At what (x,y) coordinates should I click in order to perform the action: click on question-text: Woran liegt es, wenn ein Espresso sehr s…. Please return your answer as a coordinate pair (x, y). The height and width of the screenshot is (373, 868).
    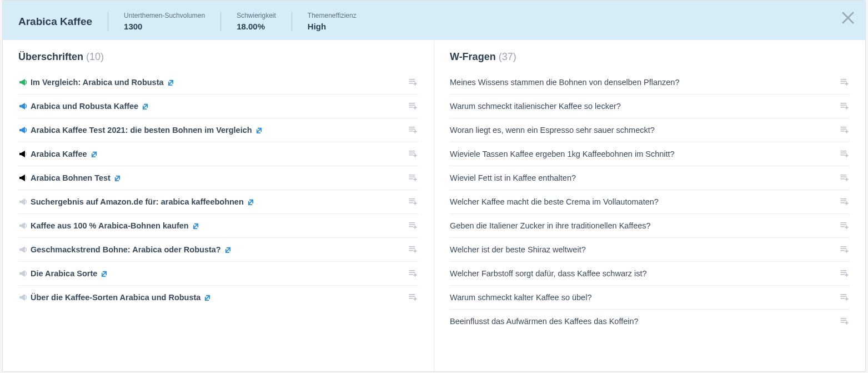
    Looking at the image, I should click on (645, 130).